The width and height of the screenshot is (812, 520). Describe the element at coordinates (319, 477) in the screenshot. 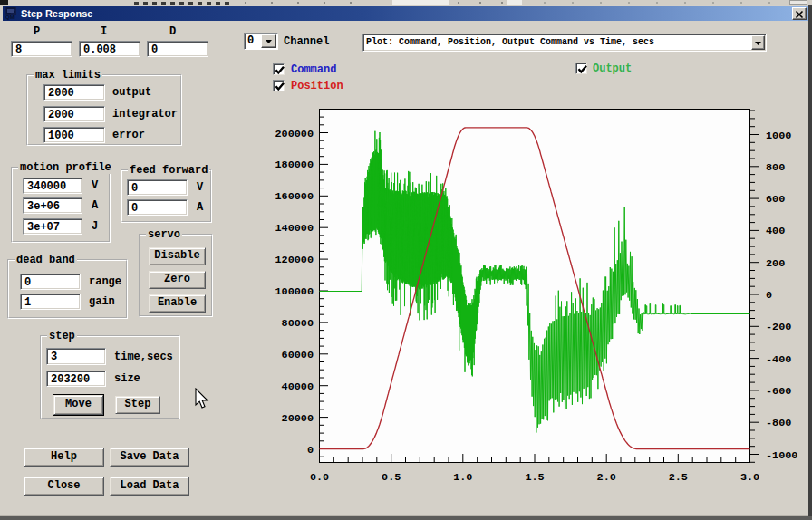

I see `svg-text: 0.0` at that location.